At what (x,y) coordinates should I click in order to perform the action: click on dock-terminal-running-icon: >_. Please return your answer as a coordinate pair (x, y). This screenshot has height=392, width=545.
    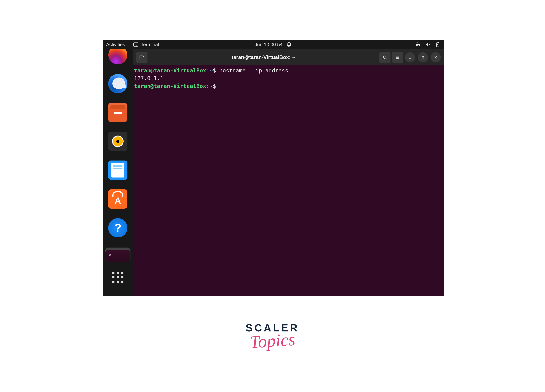
    Looking at the image, I should click on (118, 255).